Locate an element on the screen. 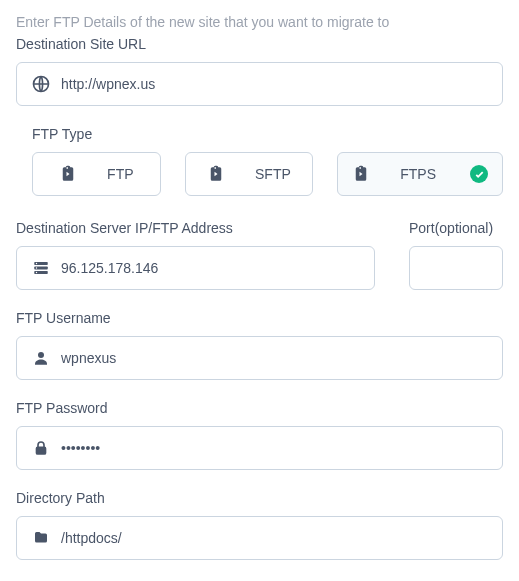 The height and width of the screenshot is (581, 519). globe-icon is located at coordinates (41, 84).